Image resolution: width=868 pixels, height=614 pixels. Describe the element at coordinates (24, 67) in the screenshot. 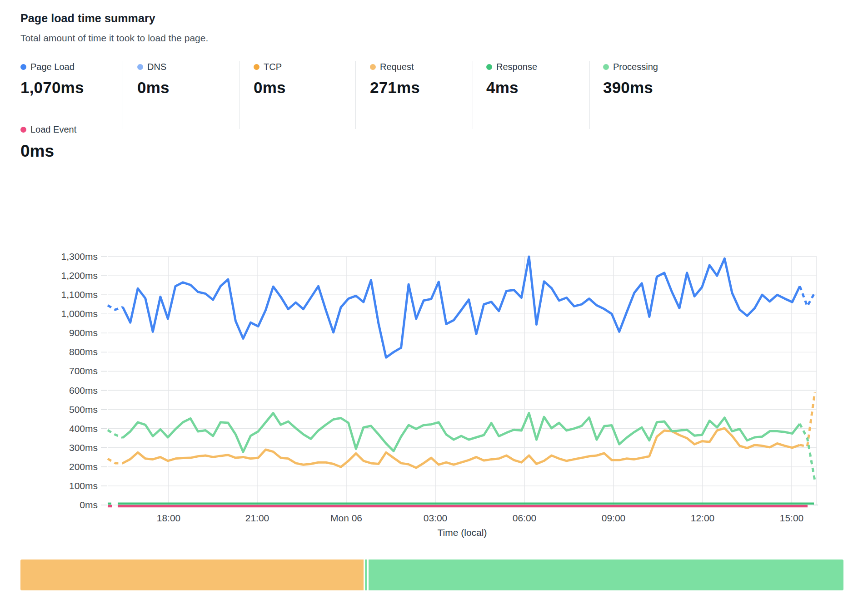

I see `page-load-legend-dot` at that location.